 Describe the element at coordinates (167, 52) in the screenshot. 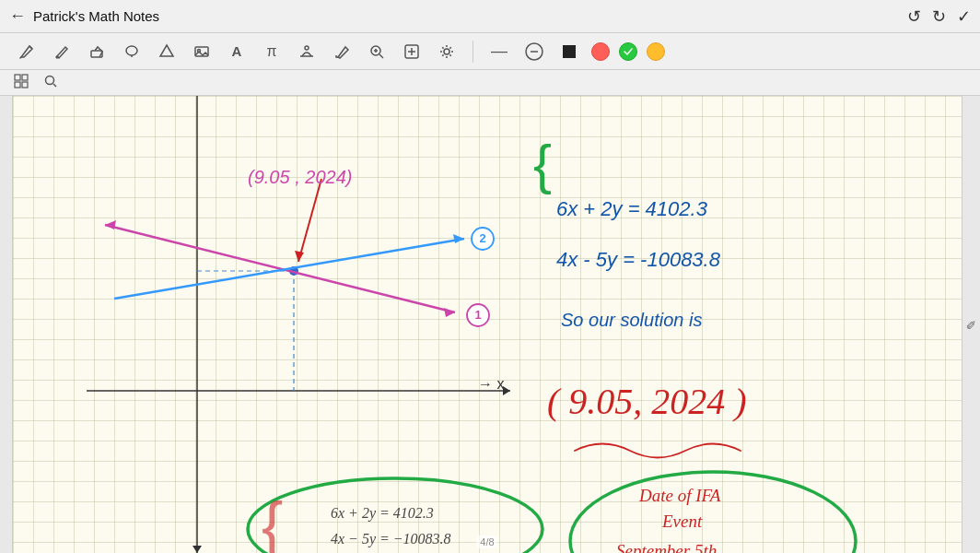

I see `shape-tool` at that location.